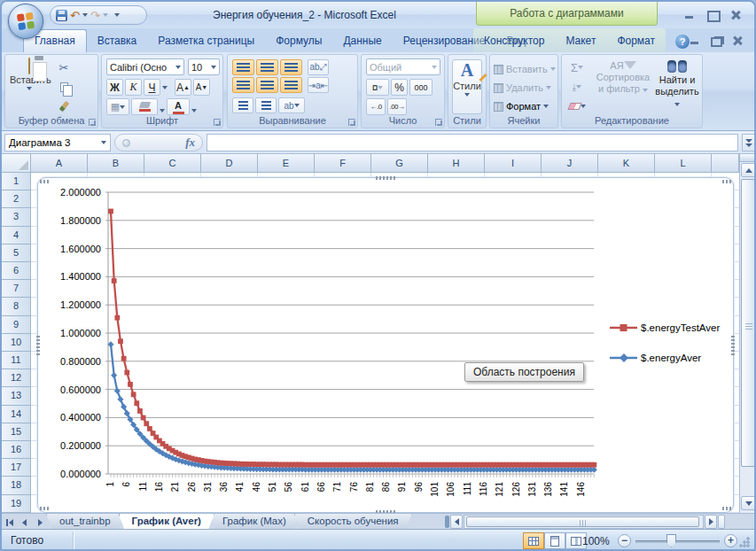  I want to click on underline-dropdown-icon, so click(165, 88).